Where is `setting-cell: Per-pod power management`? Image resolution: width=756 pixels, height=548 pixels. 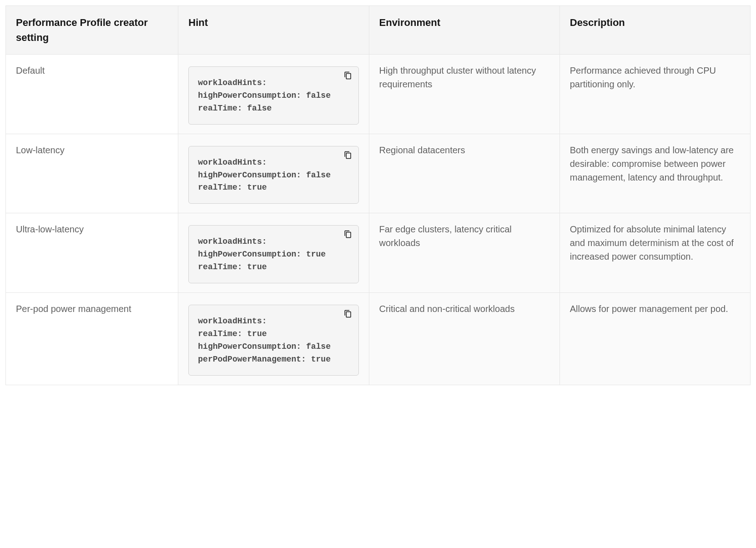 setting-cell: Per-pod power management is located at coordinates (92, 339).